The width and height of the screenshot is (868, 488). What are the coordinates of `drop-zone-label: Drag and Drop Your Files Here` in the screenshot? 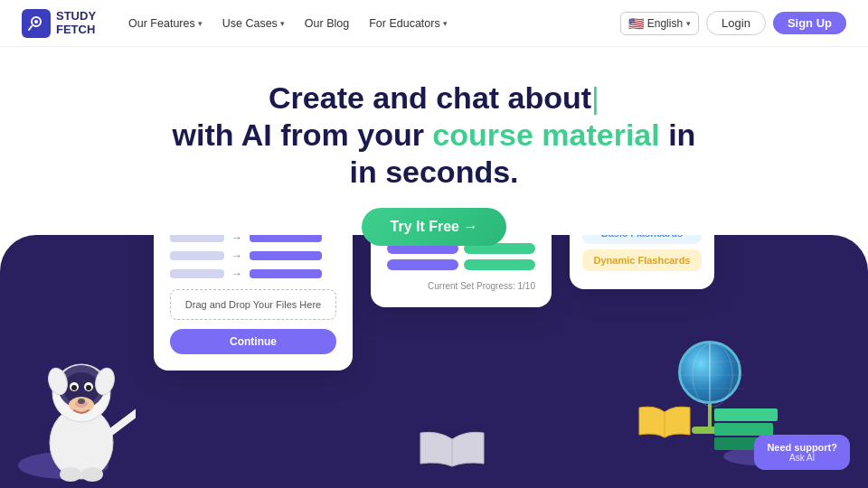 It's located at (253, 305).